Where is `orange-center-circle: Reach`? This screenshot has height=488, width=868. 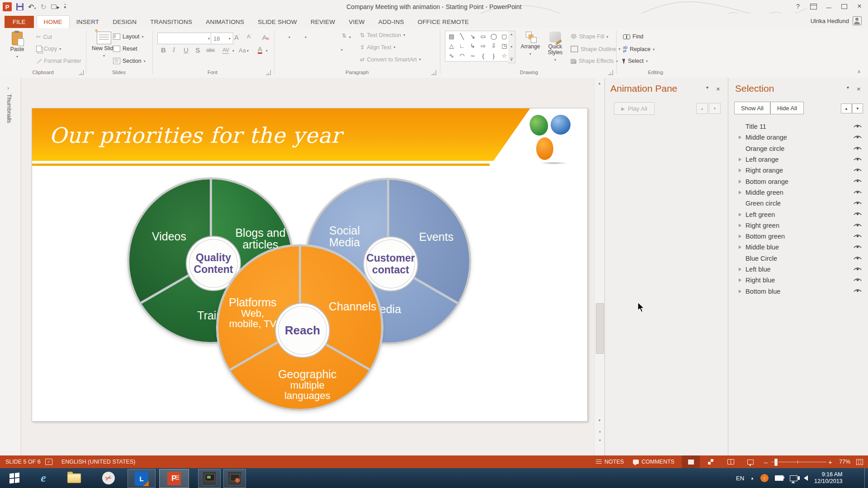
orange-center-circle: Reach is located at coordinates (302, 330).